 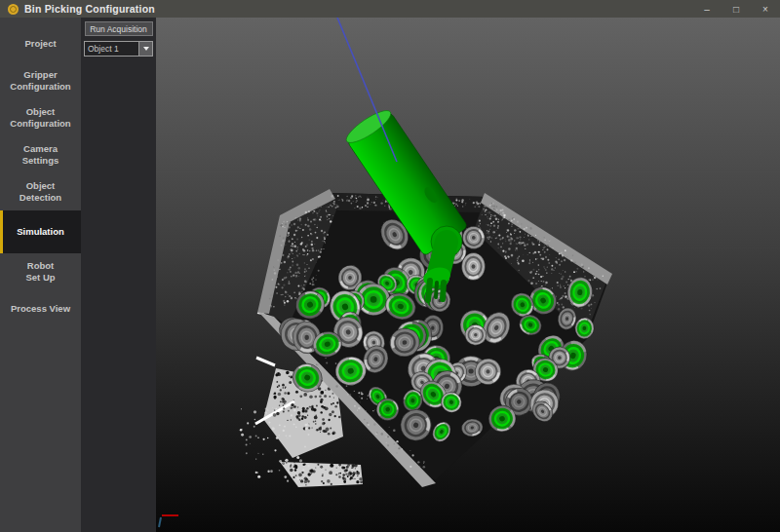 What do you see at coordinates (736, 9) in the screenshot?
I see `maximize-button: □` at bounding box center [736, 9].